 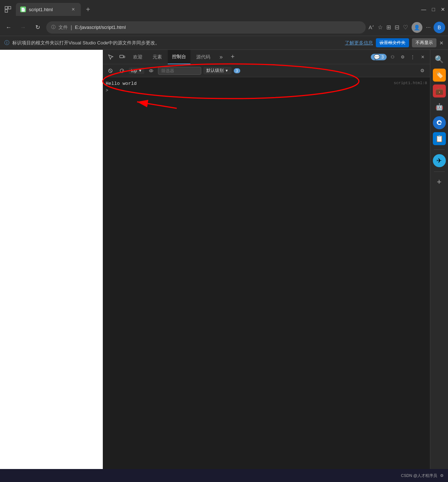 I want to click on bing-icon: B, so click(x=439, y=27).